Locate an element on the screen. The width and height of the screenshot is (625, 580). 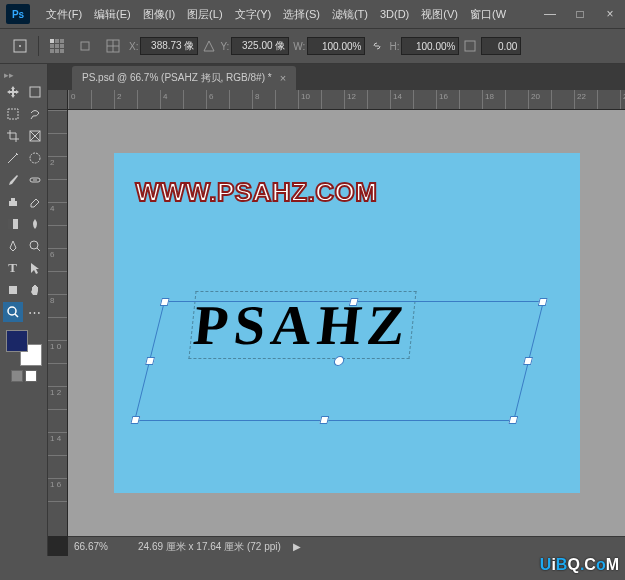
y-input is located at coordinates (260, 46).